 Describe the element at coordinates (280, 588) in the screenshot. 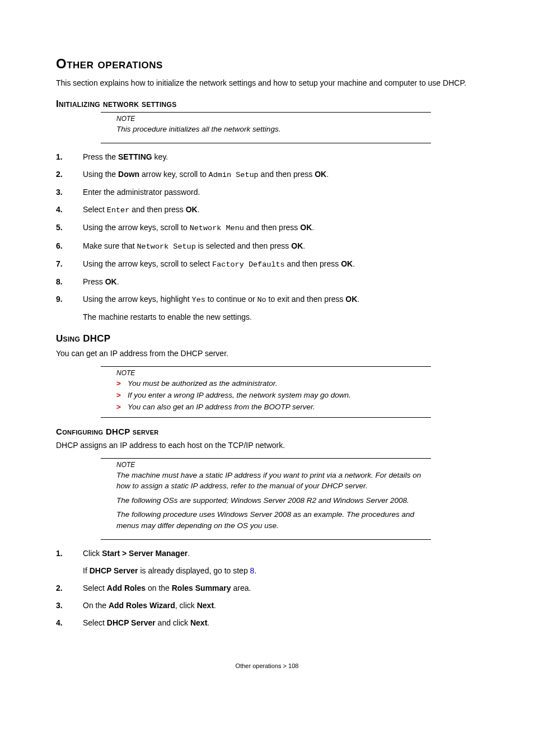

I see `step-text: Select Add Roles on the Roles Summary ar…` at that location.